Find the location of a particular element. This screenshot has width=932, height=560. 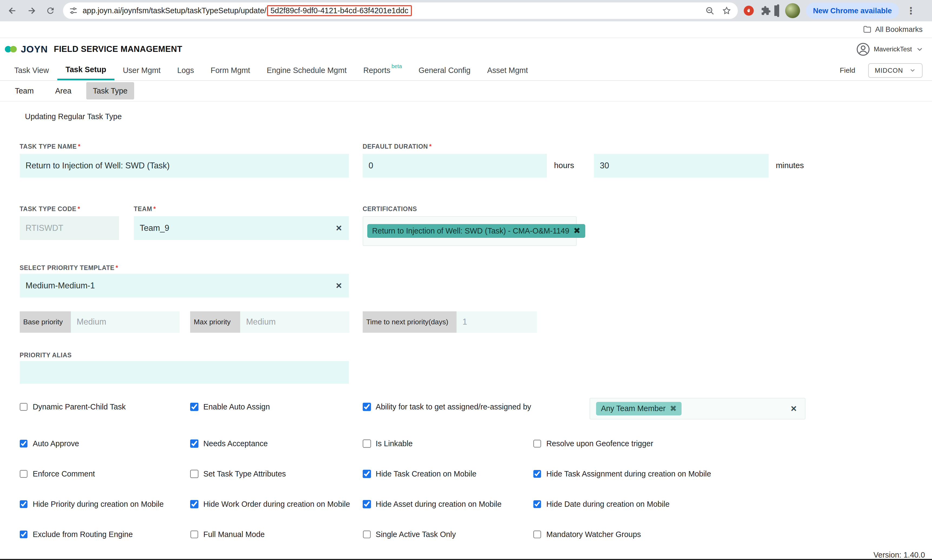

browser-menu-icon: ⋮ is located at coordinates (911, 11).